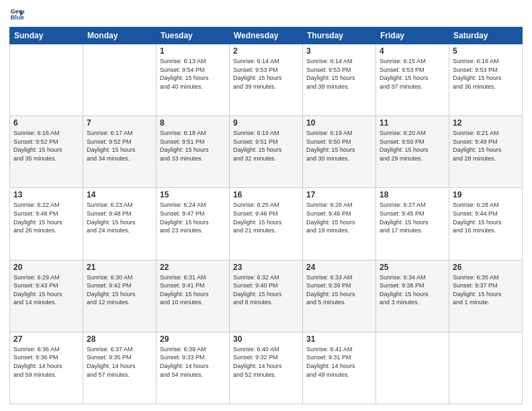  I want to click on day-number: 30, so click(266, 339).